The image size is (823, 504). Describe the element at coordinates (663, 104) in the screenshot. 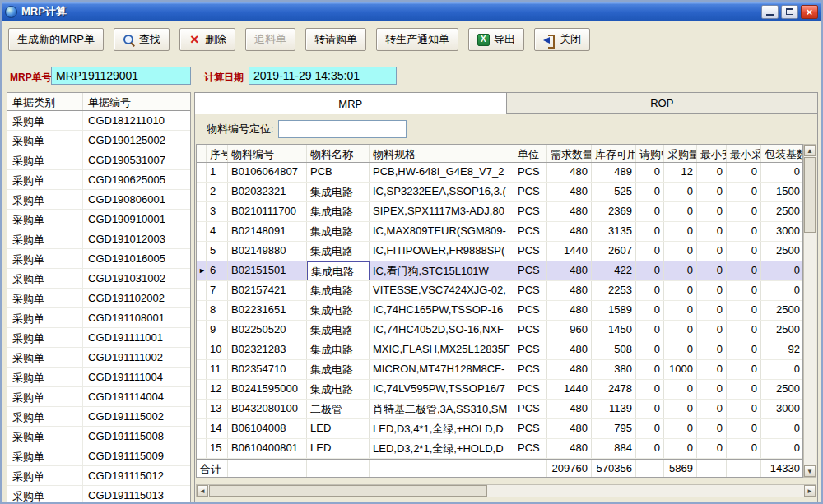

I see `tab-rop: ROP` at that location.